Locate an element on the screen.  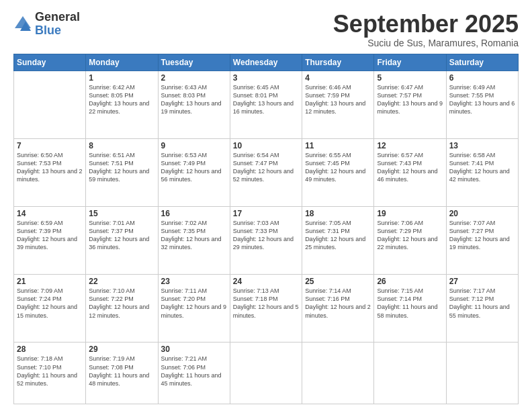
table-row: 16Sunrise: 7:02 AMSunset: 7:35 PMDayligh… is located at coordinates (193, 240).